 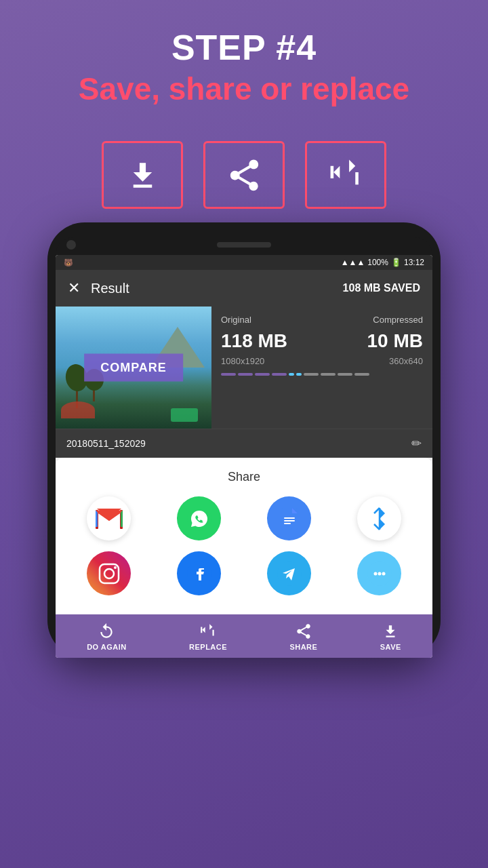 What do you see at coordinates (322, 361) in the screenshot?
I see `stats-dims: 1080x1920 360x640` at bounding box center [322, 361].